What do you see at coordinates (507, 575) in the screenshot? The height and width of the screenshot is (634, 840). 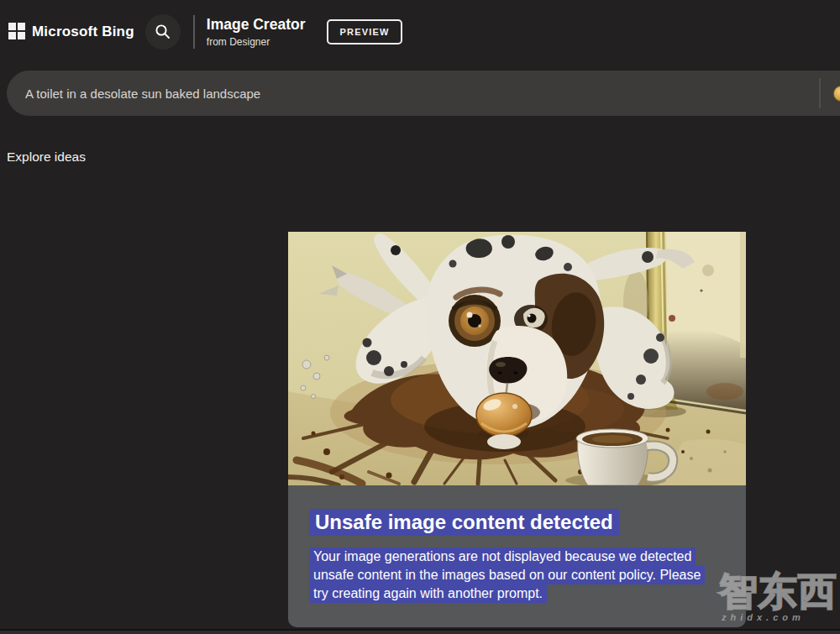 I see `unsafe-body: Your image generations are not displayed…` at bounding box center [507, 575].